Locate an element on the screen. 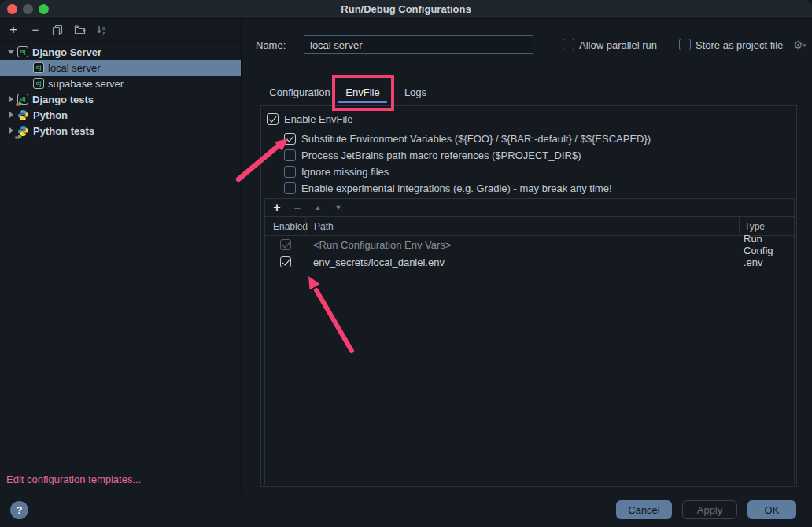 Image resolution: width=812 pixels, height=527 pixels. dialog-footer: ? Cancel Apply OK is located at coordinates (406, 510).